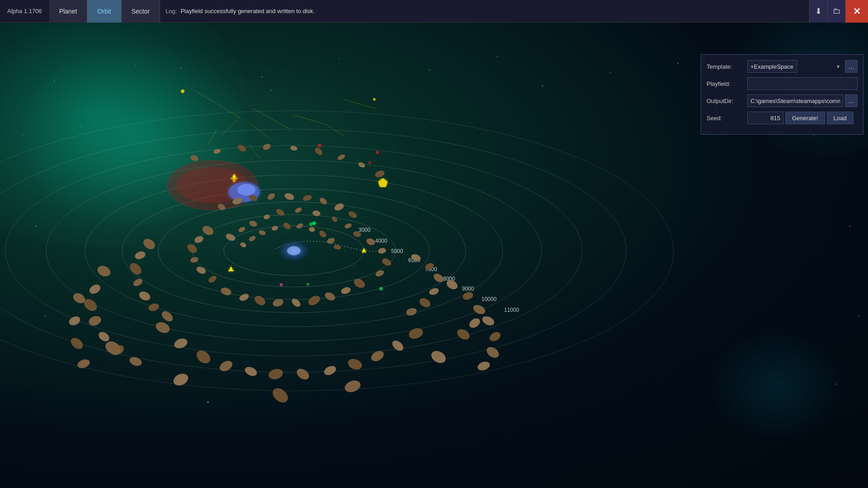 The height and width of the screenshot is (488, 868). What do you see at coordinates (285, 124) in the screenshot?
I see `constellation-lines` at bounding box center [285, 124].